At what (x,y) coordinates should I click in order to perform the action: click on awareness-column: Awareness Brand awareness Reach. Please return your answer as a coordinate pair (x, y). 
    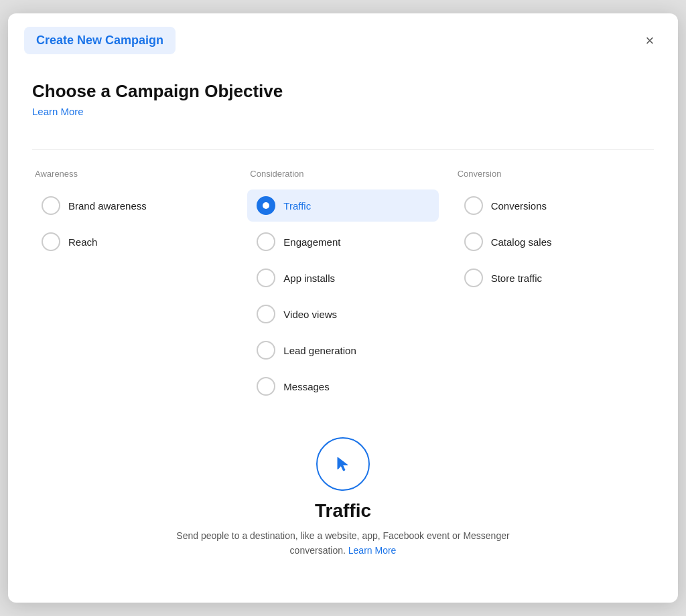
    Looking at the image, I should click on (135, 288).